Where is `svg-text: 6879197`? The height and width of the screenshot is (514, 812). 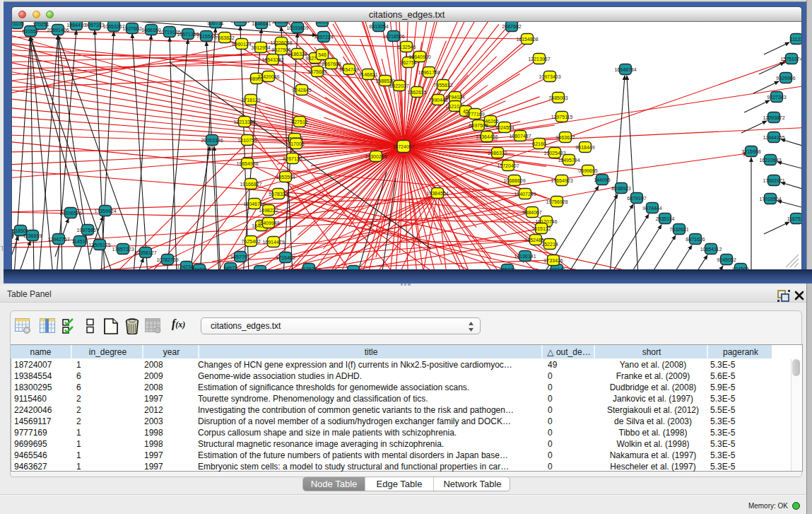
svg-text: 6879197 is located at coordinates (636, 198).